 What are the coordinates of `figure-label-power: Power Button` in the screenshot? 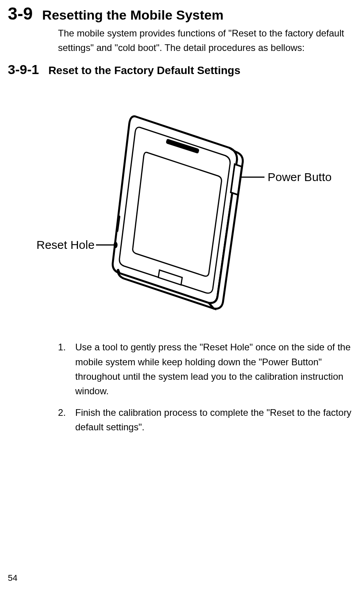 It's located at (299, 177).